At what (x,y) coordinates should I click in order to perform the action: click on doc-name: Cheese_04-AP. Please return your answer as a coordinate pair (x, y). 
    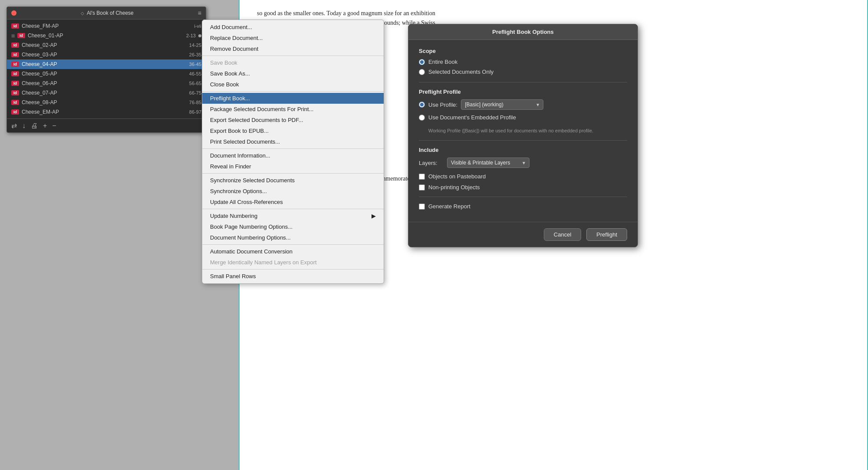
    Looking at the image, I should click on (104, 64).